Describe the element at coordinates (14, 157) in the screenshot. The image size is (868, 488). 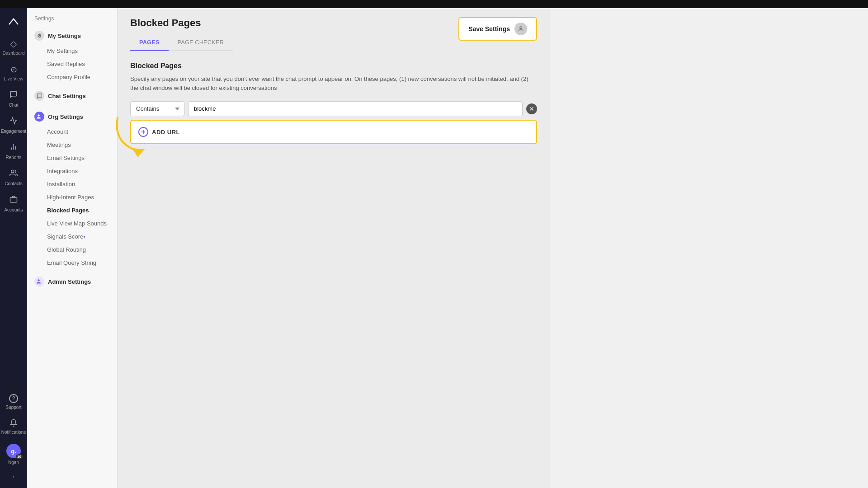
I see `nav-label-reports: Reports` at that location.